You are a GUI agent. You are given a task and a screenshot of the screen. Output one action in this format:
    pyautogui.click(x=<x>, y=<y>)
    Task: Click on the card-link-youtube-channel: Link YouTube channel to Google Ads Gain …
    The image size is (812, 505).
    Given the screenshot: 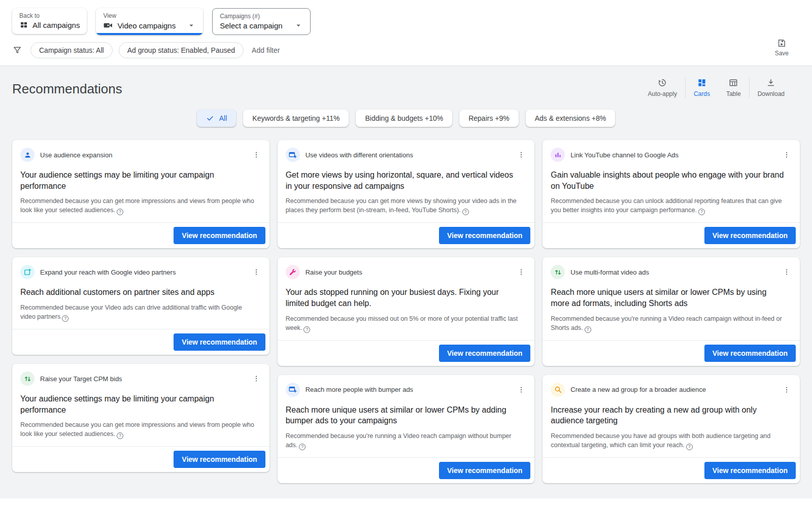 What is the action you would take?
    pyautogui.click(x=671, y=194)
    